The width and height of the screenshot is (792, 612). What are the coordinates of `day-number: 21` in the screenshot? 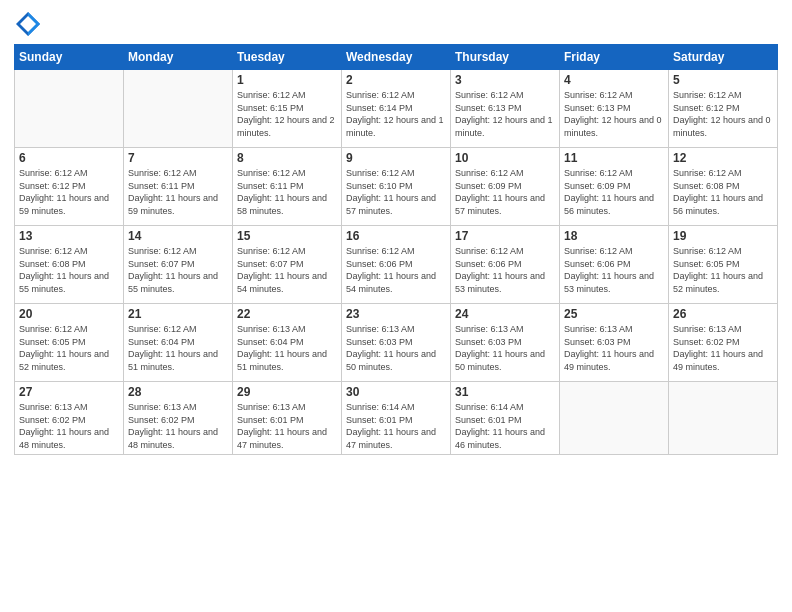 It's located at (178, 314).